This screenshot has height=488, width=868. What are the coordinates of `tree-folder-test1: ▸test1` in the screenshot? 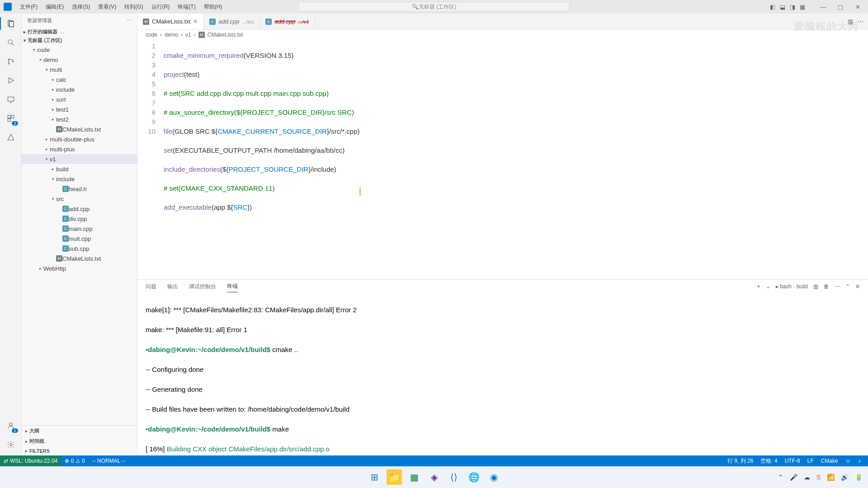 It's located at (80, 109).